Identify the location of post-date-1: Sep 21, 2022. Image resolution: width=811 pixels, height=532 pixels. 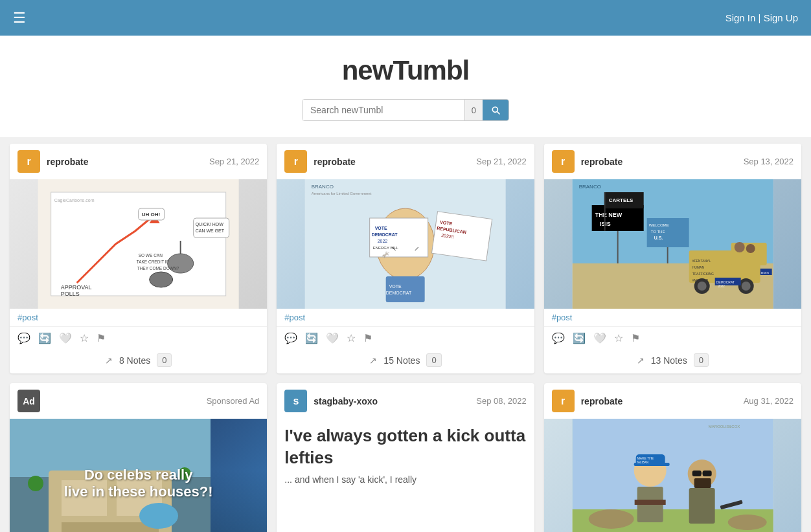
(234, 162).